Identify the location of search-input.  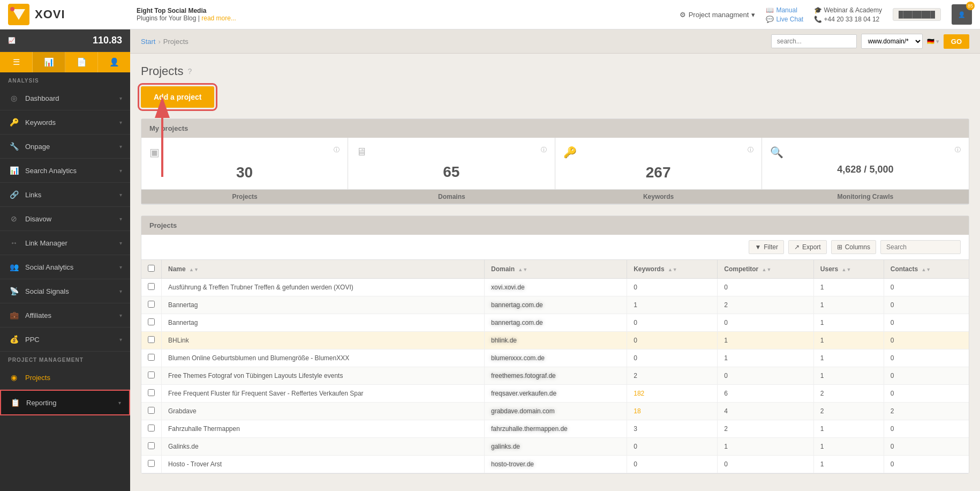
(814, 41).